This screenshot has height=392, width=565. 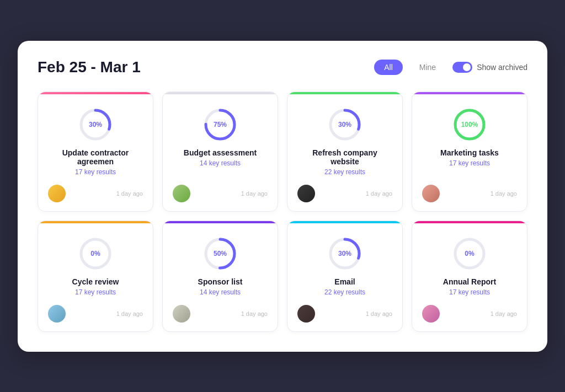 What do you see at coordinates (95, 276) in the screenshot?
I see `project-card: 0% Cycle review 17 key results 1 day ago` at bounding box center [95, 276].